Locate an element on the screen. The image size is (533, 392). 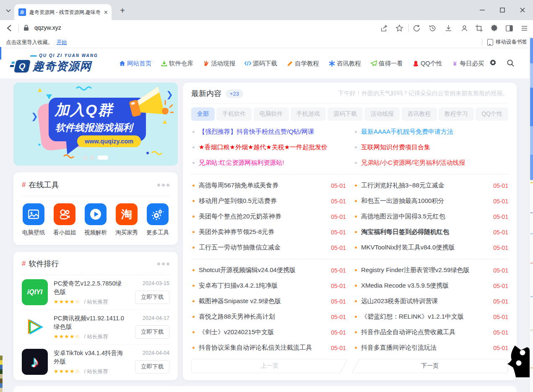
featured-link: 互联网知识付费项目合集 is located at coordinates (431, 148).